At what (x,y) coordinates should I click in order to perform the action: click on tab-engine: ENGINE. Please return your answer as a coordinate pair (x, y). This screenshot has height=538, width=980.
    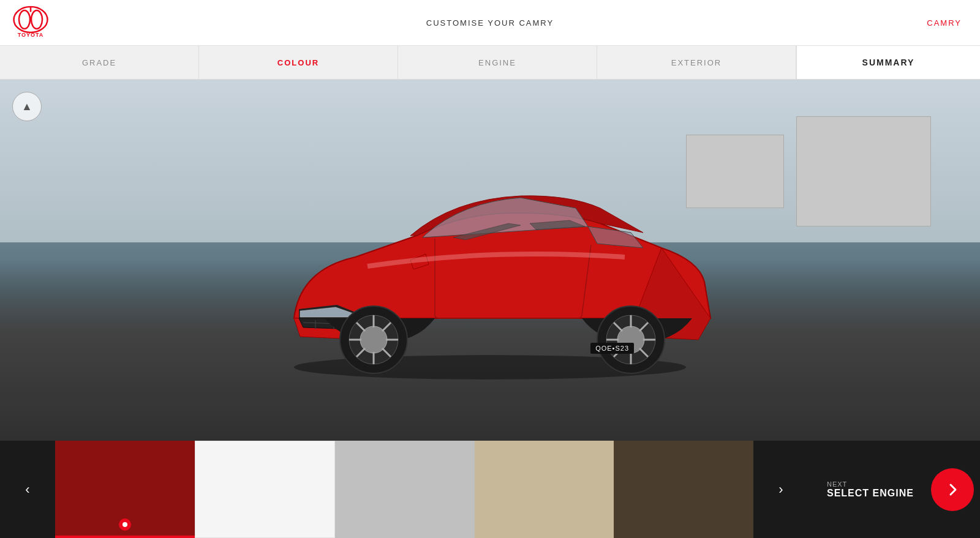
    Looking at the image, I should click on (497, 62).